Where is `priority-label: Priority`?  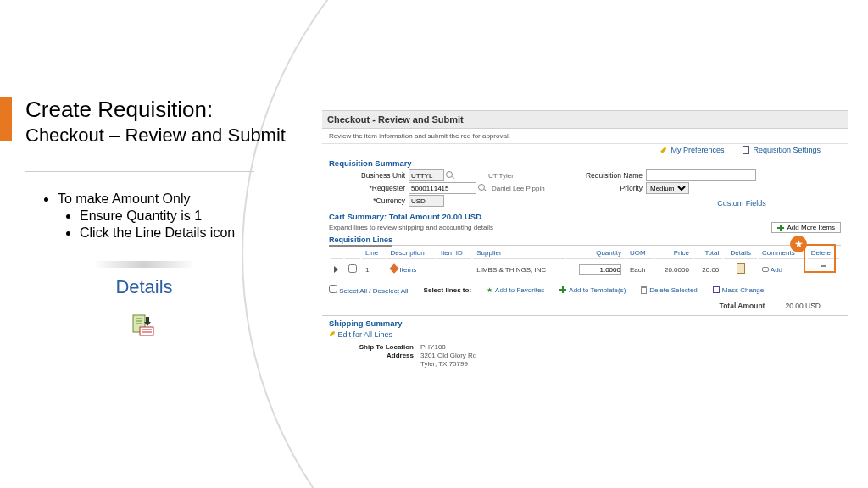
priority-label: Priority is located at coordinates (604, 188).